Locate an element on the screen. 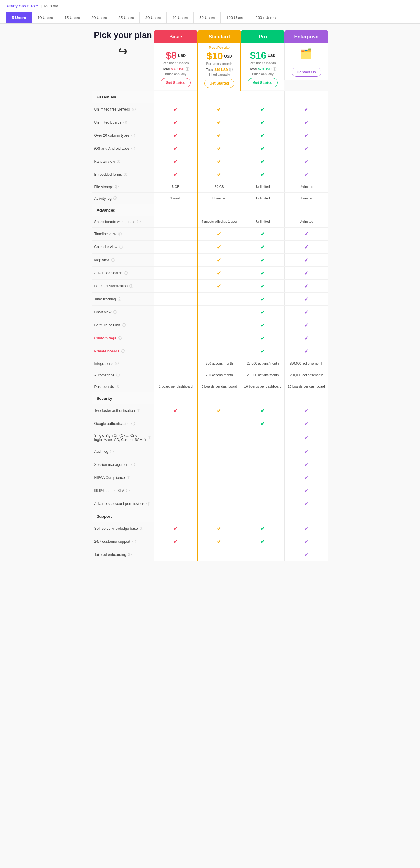 The image size is (420, 868). section-spacer-pro is located at coordinates (263, 399).